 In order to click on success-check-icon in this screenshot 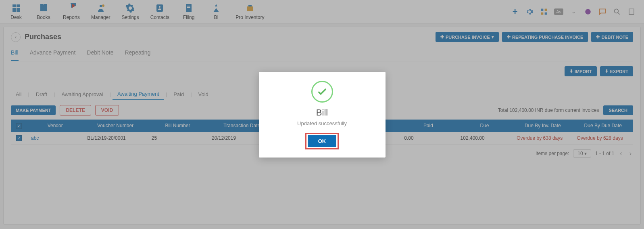, I will do `click(322, 92)`.